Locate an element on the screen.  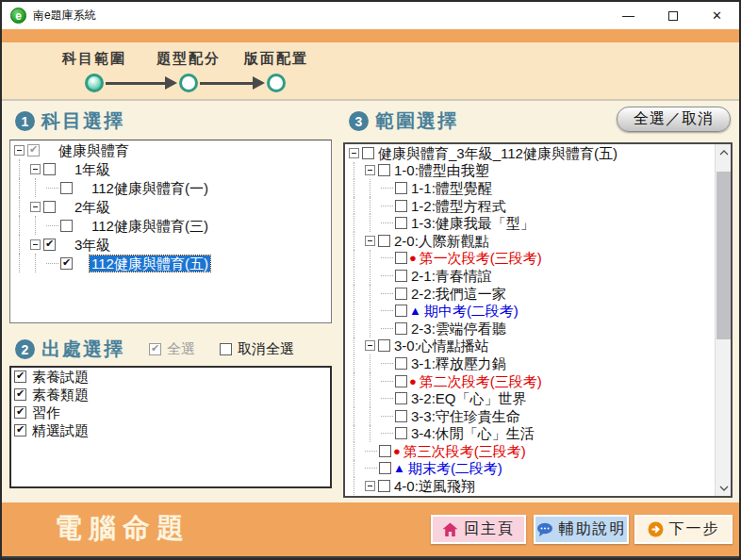
tree-node-label: 2-3:雲端停看聽 is located at coordinates (458, 328).